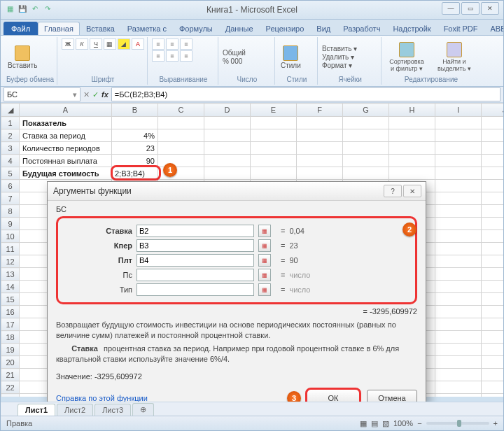 This screenshot has width=504, height=431. What do you see at coordinates (42, 94) in the screenshot?
I see `name-box: БС ▾` at bounding box center [42, 94].